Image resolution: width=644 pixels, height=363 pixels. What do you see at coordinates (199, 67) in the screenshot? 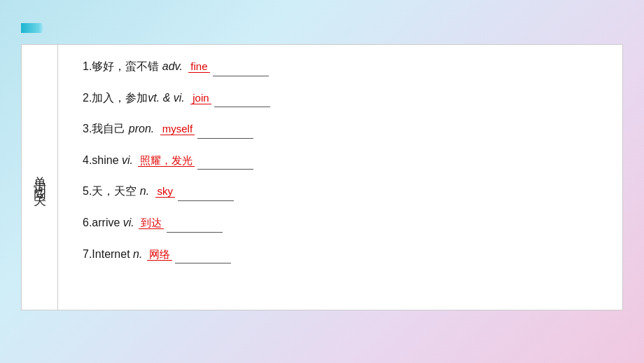
I see `answer-en: fine` at bounding box center [199, 67].